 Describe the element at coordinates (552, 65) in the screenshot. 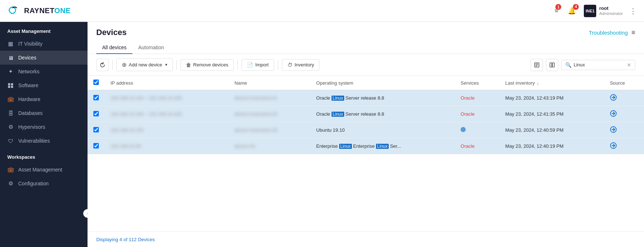

I see `columns-btn` at that location.